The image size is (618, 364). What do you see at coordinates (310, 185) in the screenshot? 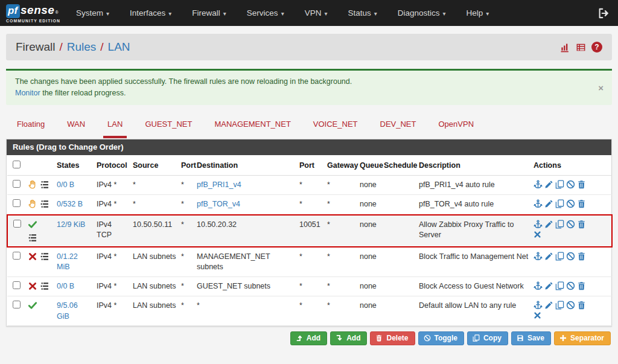
I see `table-row: 0/0 B IPv4 * * * pfB_PRI1_v4 * * none pf…` at bounding box center [310, 185].